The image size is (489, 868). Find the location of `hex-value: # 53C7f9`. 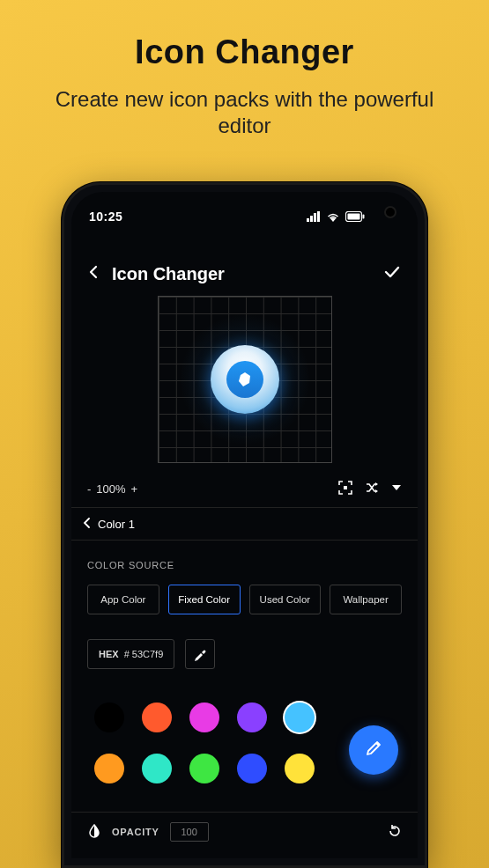

hex-value: # 53C7f9 is located at coordinates (144, 654).